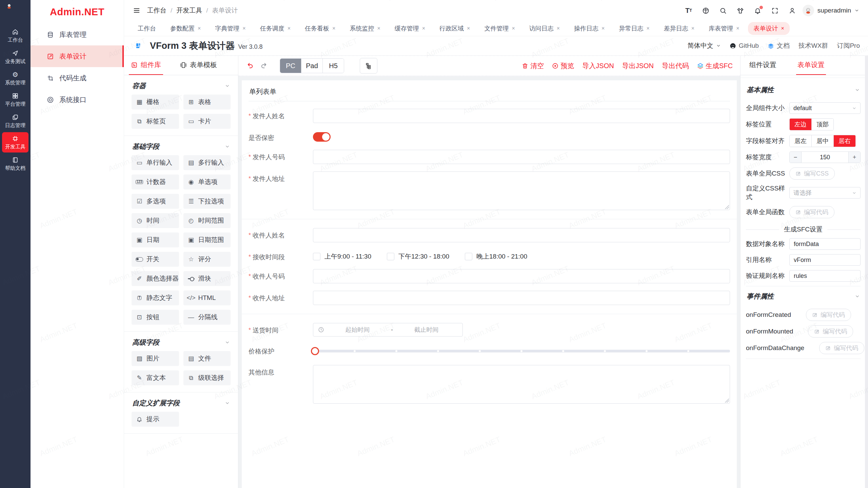 The image size is (868, 488). I want to click on action-导入JSON: 导入JSON, so click(598, 66).